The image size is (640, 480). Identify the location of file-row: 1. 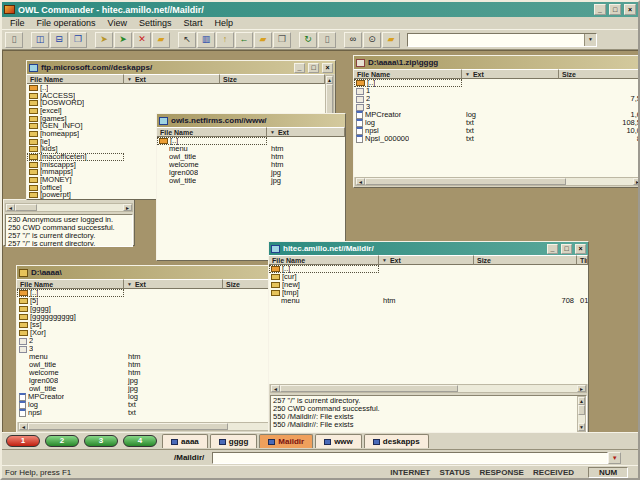
(496, 91).